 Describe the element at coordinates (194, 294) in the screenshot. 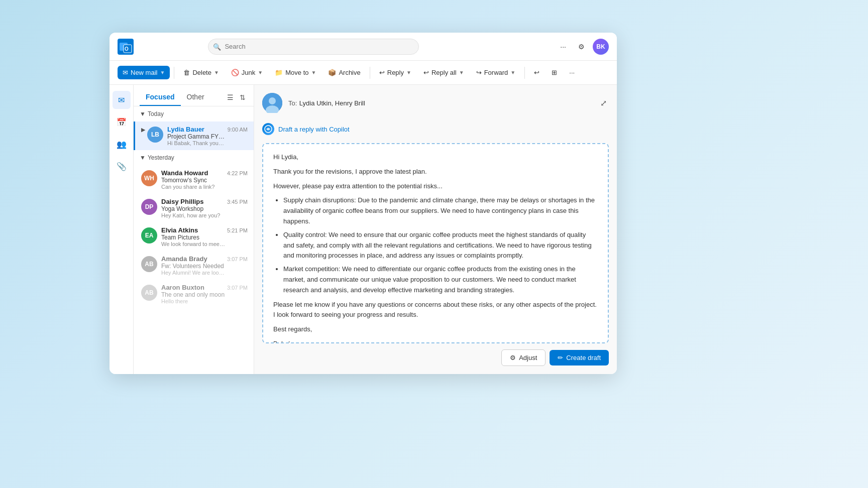

I see `mail-item-aaron: AB Aaron Buxton The one and only moon He…` at that location.